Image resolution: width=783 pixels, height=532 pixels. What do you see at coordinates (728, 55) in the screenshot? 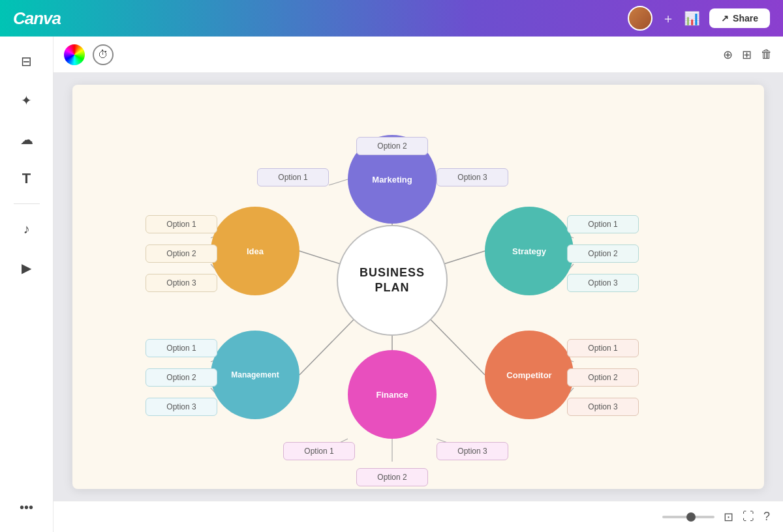
I see `add-page-icon: ⊕` at bounding box center [728, 55].